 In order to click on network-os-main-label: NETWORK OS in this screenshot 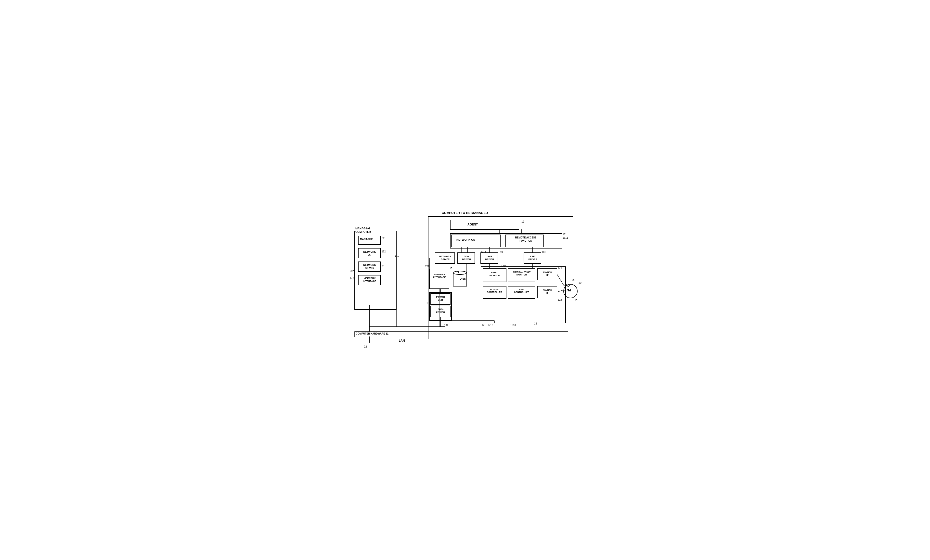, I will do `click(466, 240)`.